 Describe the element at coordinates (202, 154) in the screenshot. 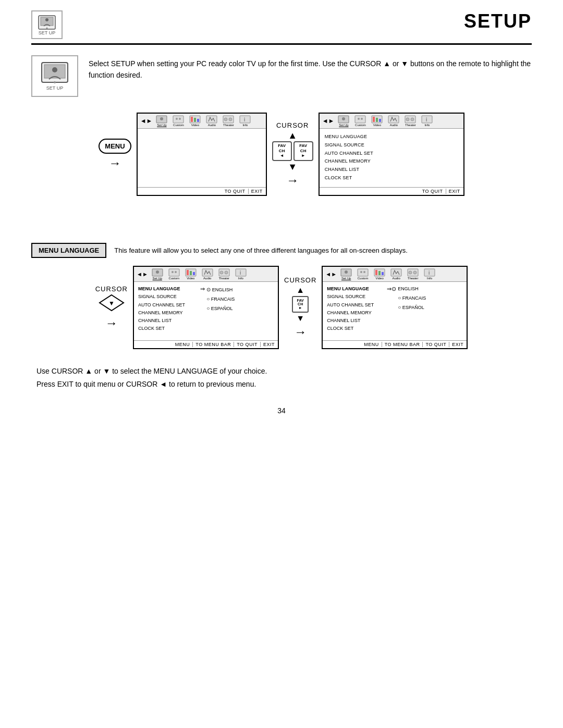

I see `tv-screen-left: ◄► Set Up Custom Video Audio Theater` at that location.